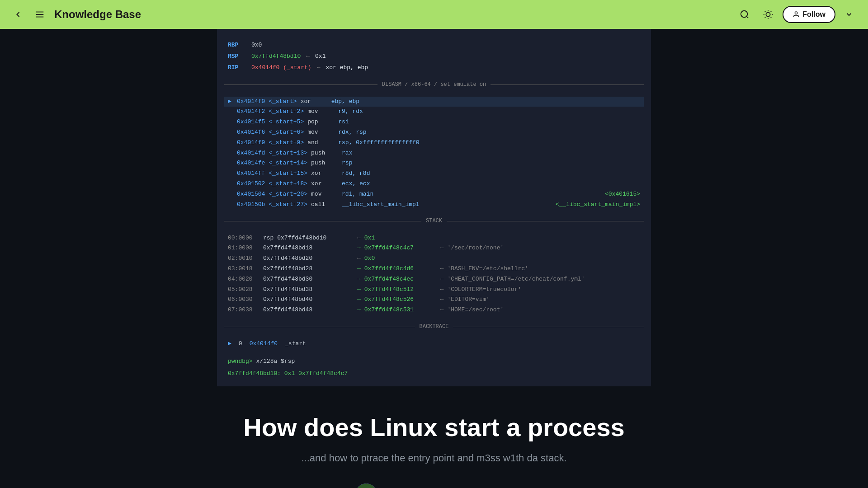 The image size is (868, 488). Describe the element at coordinates (768, 14) in the screenshot. I see `theme-button` at that location.